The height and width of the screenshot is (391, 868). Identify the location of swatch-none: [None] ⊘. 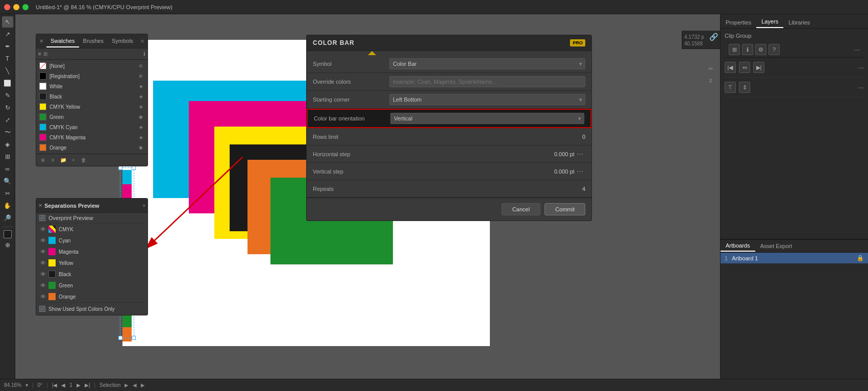
(92, 66).